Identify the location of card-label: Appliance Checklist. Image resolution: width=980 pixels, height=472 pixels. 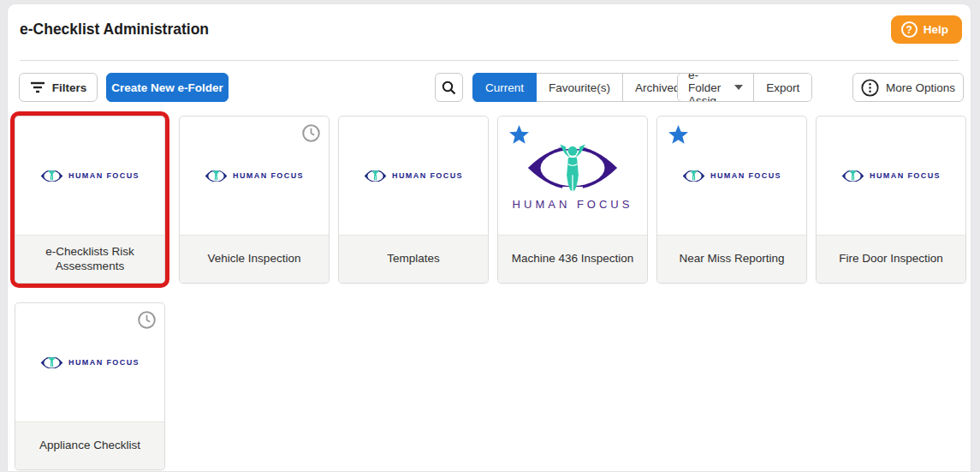
(90, 445).